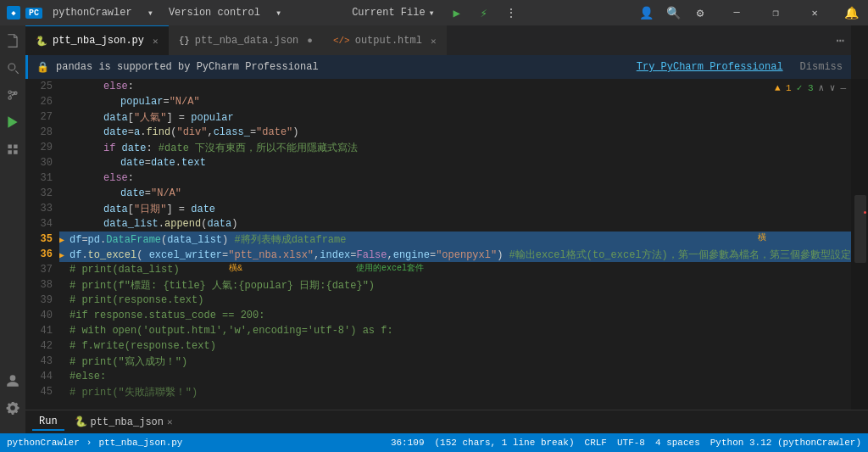 This screenshot has height=452, width=868. I want to click on more-actions-button: ⋮, so click(511, 13).